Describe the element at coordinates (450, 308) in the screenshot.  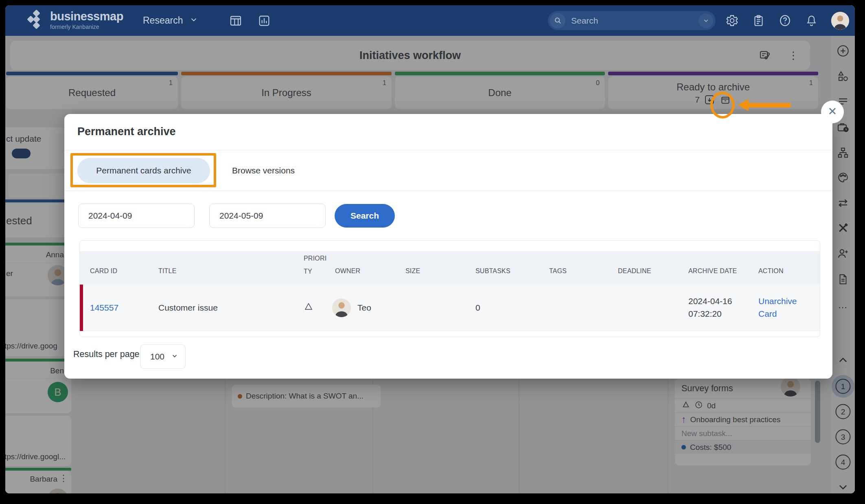
I see `table-row: 145557 Customer issue Teo 0 2024-04-16 0…` at that location.